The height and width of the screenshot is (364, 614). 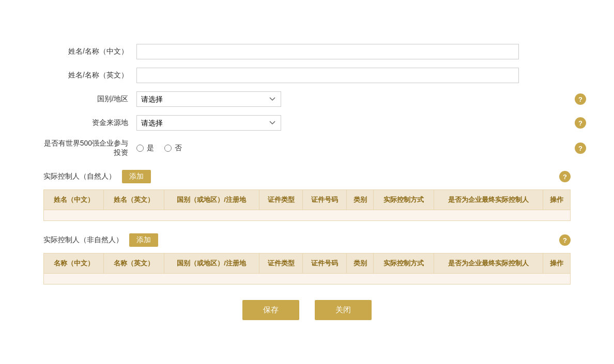 What do you see at coordinates (307, 123) in the screenshot?
I see `fund-source-row: 资金来源地 请选择 ?` at bounding box center [307, 123].